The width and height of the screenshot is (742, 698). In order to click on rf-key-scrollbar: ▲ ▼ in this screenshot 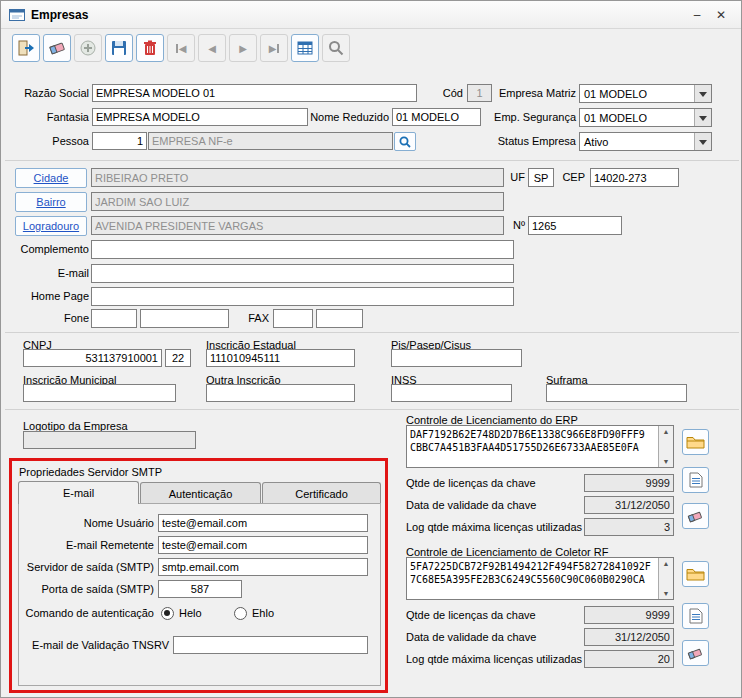, I will do `click(666, 578)`.